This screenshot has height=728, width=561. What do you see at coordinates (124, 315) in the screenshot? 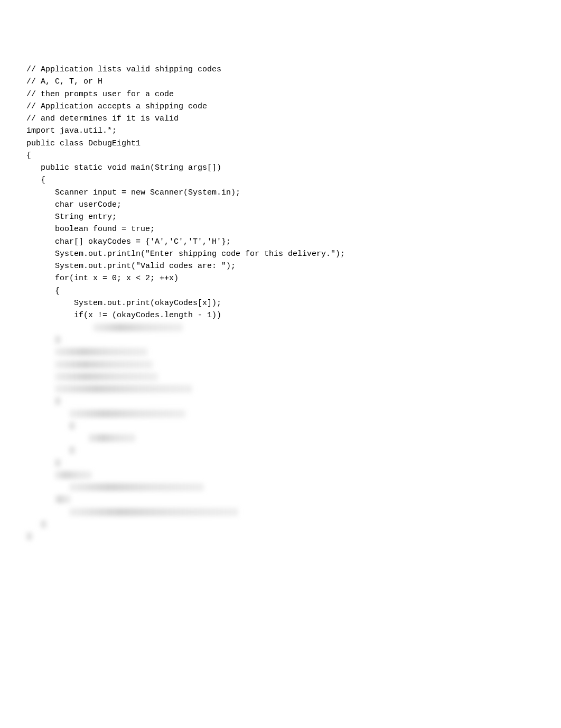
I see `code-line: if(x != (okayCodes.length - 1))` at bounding box center [124, 315].